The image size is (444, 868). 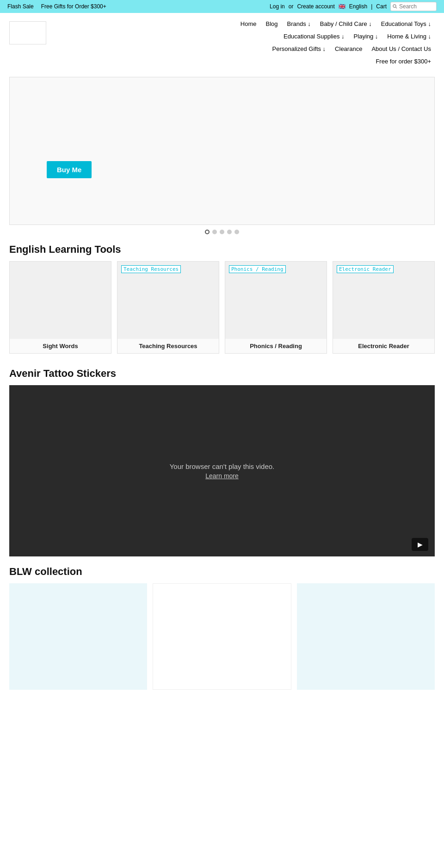 What do you see at coordinates (384, 346) in the screenshot?
I see `electronic-reader-label: Electronic Reader` at bounding box center [384, 346].